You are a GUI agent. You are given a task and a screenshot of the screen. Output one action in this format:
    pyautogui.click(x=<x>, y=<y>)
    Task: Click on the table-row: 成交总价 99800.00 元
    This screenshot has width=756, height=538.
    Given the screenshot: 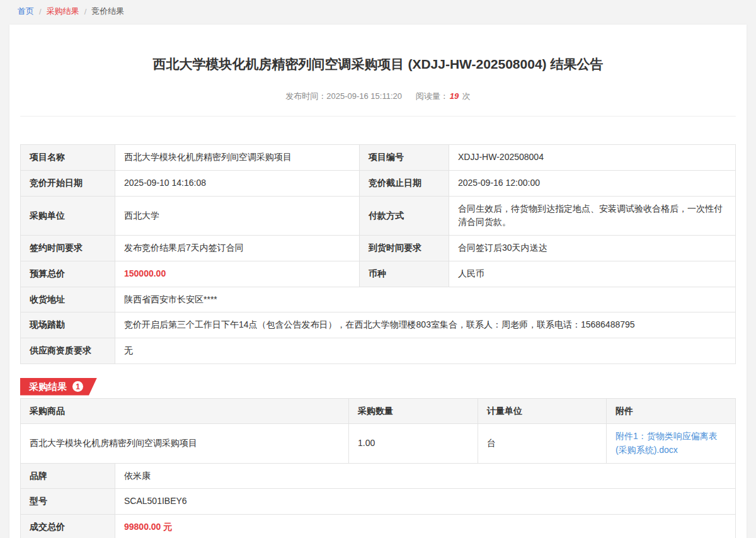 What is the action you would take?
    pyautogui.click(x=378, y=527)
    